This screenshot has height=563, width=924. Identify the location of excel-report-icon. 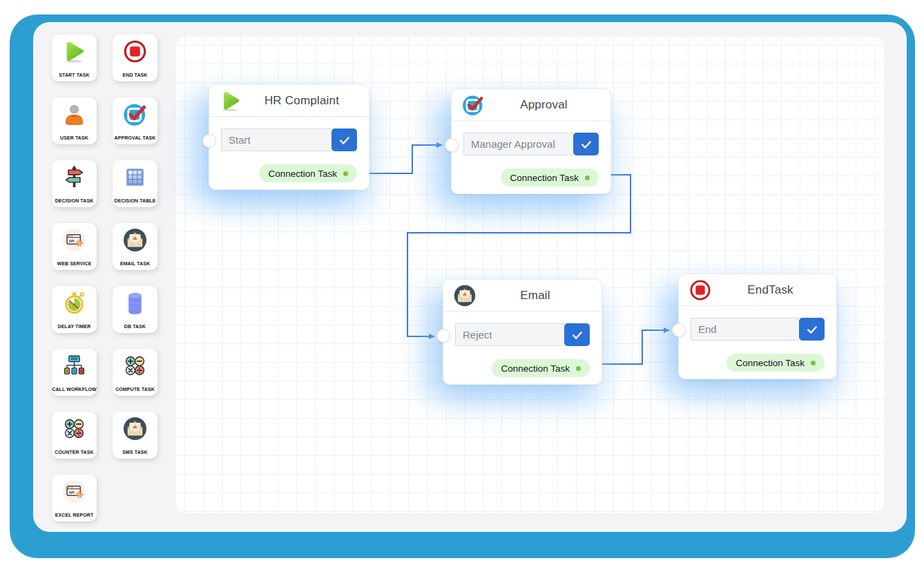
(75, 491).